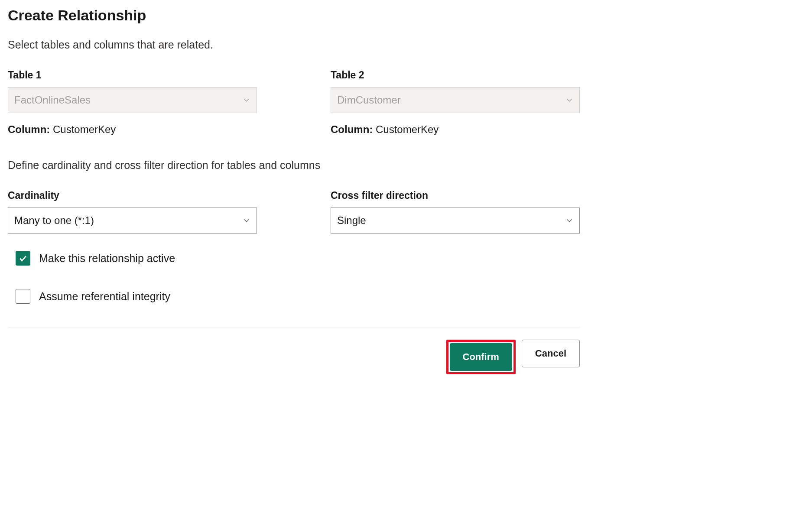 The height and width of the screenshot is (532, 796). What do you see at coordinates (23, 296) in the screenshot?
I see `integrity-checkbox` at bounding box center [23, 296].